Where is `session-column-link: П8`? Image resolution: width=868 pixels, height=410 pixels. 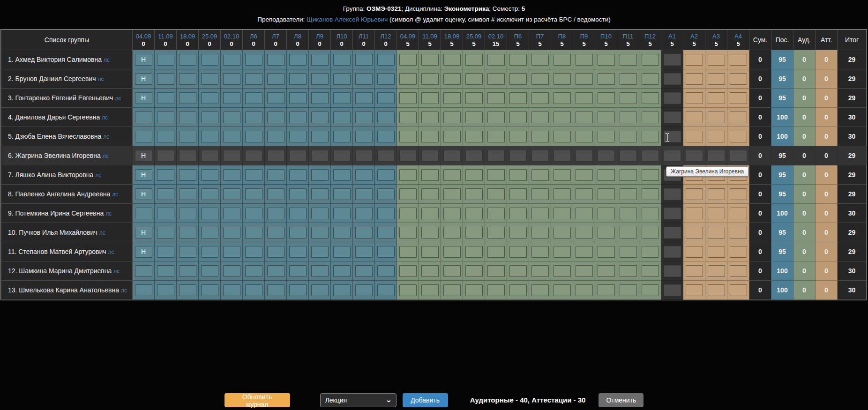
session-column-link: П8 is located at coordinates (562, 37).